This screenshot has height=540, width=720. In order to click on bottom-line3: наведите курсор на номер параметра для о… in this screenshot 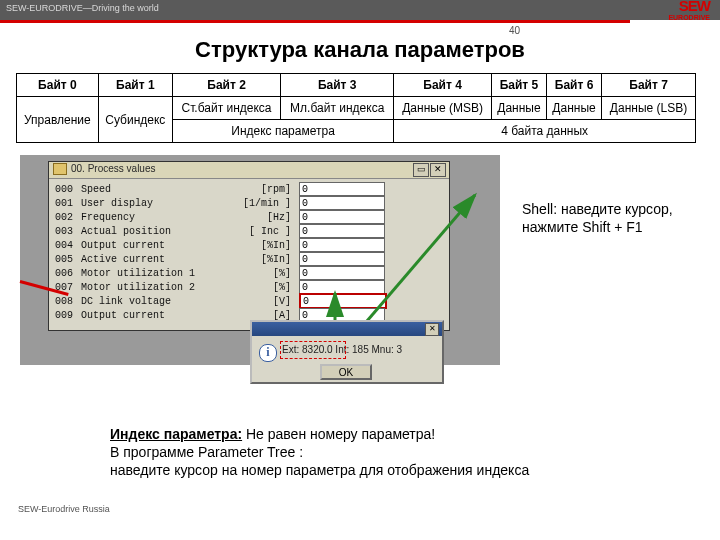, I will do `click(320, 470)`.